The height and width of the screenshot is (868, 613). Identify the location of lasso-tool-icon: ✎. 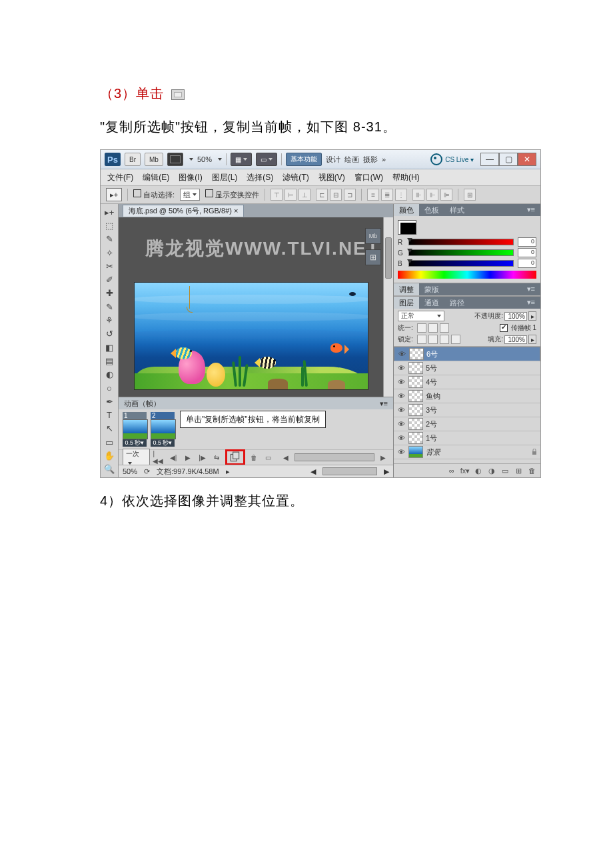
(109, 239).